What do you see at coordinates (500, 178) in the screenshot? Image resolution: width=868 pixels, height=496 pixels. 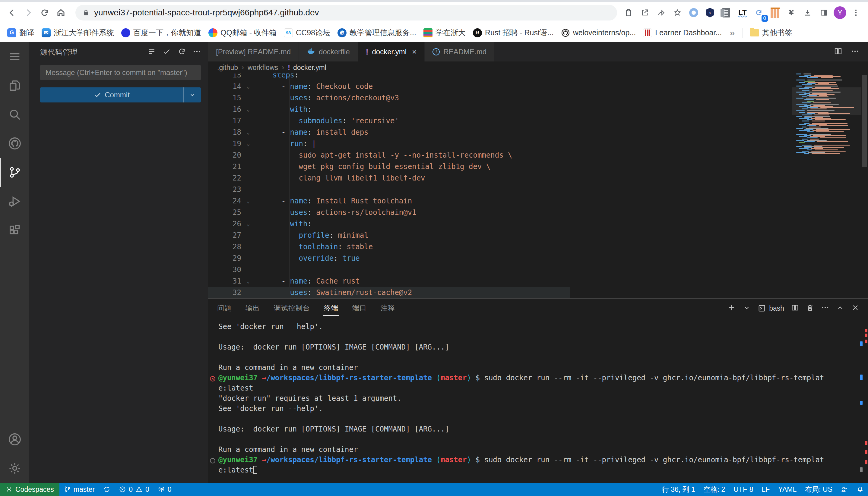 I see `code-line: 22 clang llvm libelf1 libelf-dev` at bounding box center [500, 178].